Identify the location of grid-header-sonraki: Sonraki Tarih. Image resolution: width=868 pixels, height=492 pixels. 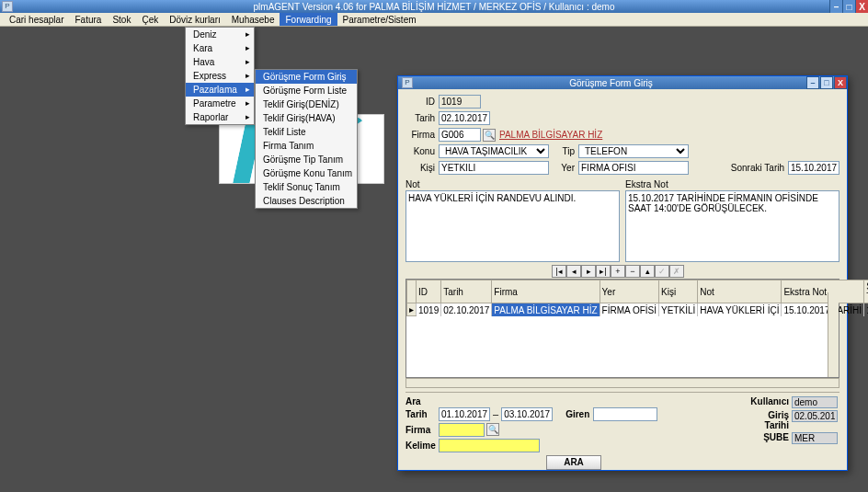
(866, 292).